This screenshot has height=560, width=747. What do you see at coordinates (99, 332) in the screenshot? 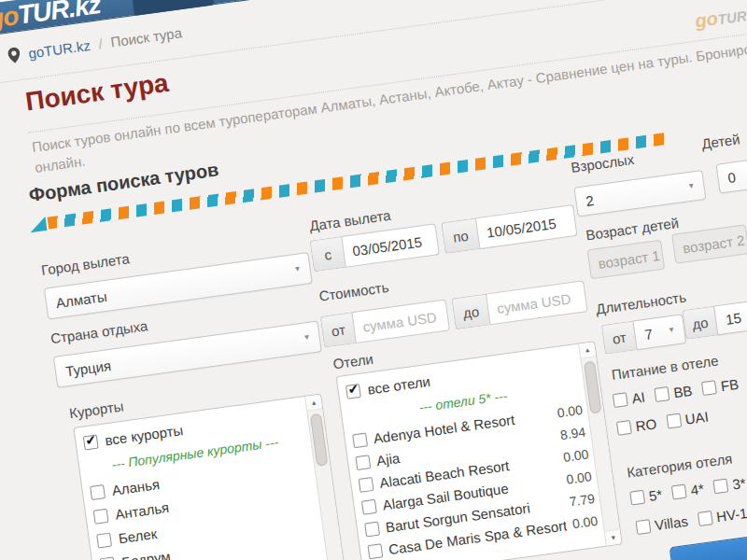
I see `country-label: Страна отдыха` at bounding box center [99, 332].